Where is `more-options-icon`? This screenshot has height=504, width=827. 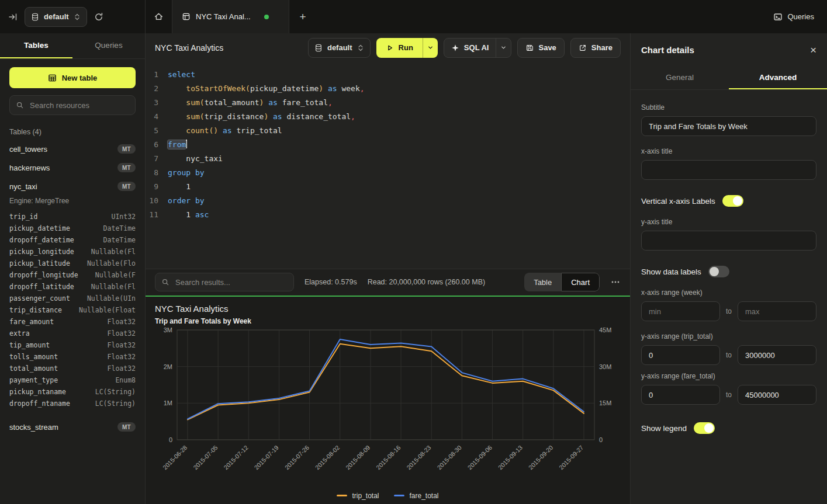
more-options-icon is located at coordinates (615, 282).